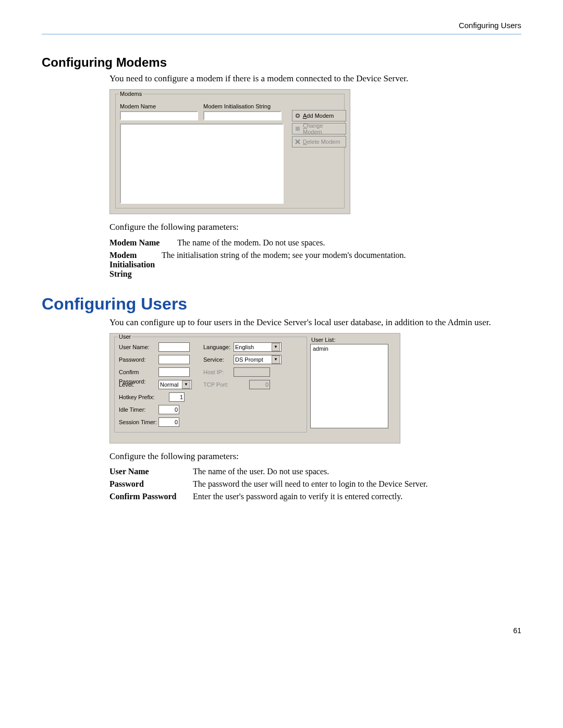 This screenshot has width=563, height=728. I want to click on header-divider, so click(282, 34).